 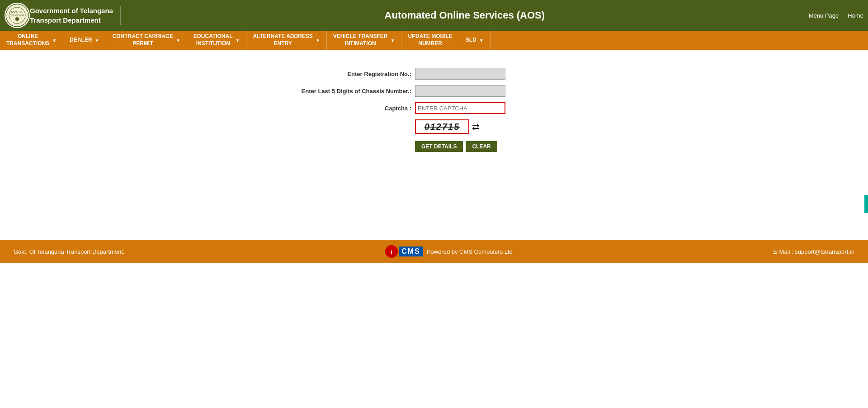 What do you see at coordinates (430, 40) in the screenshot?
I see `nav-update-mobile-number: UPDATE MOBILENUMBER` at bounding box center [430, 40].